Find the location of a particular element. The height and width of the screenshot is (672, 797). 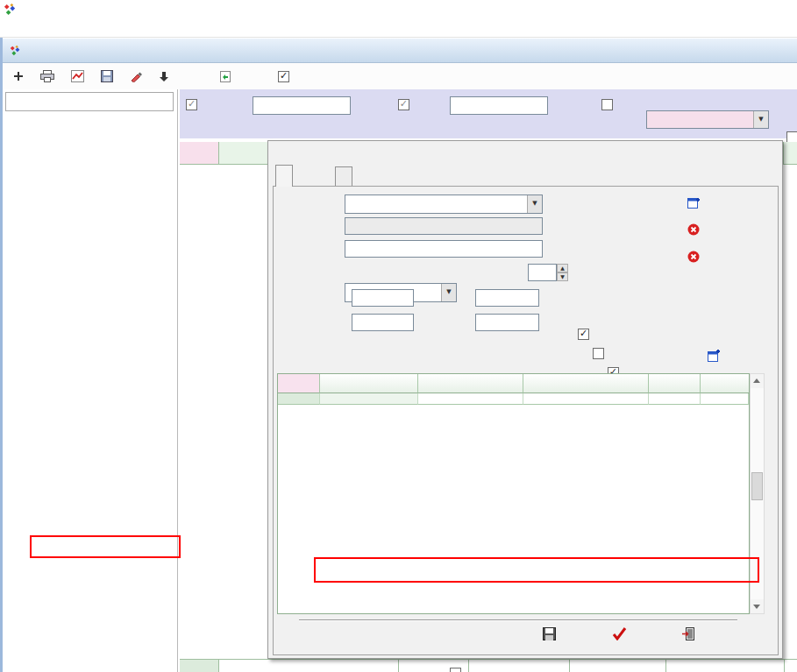

down-arrow-icon is located at coordinates (164, 77).